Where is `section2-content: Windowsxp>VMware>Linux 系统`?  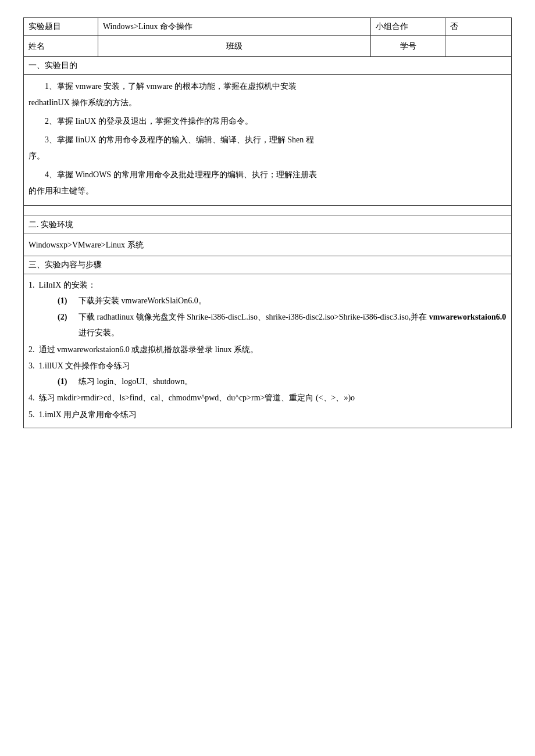 section2-content: Windowsxp>VMware>Linux 系统 is located at coordinates (268, 245).